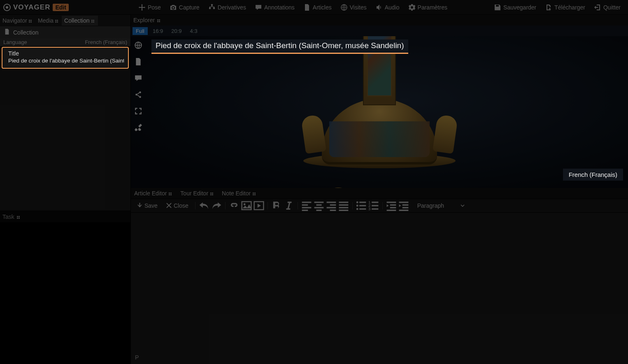 Image resolution: width=628 pixels, height=364 pixels. What do you see at coordinates (144, 20) in the screenshot?
I see `explorer-label: Explorer` at bounding box center [144, 20].